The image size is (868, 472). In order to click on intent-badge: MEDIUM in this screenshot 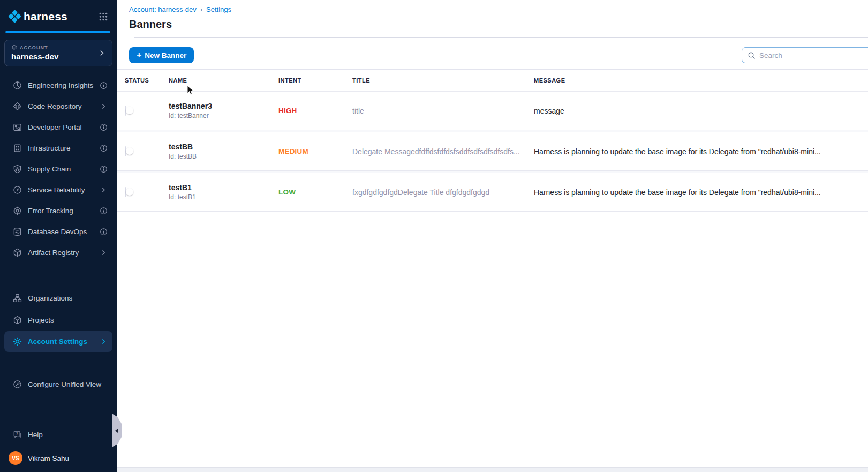, I will do `click(315, 151)`.